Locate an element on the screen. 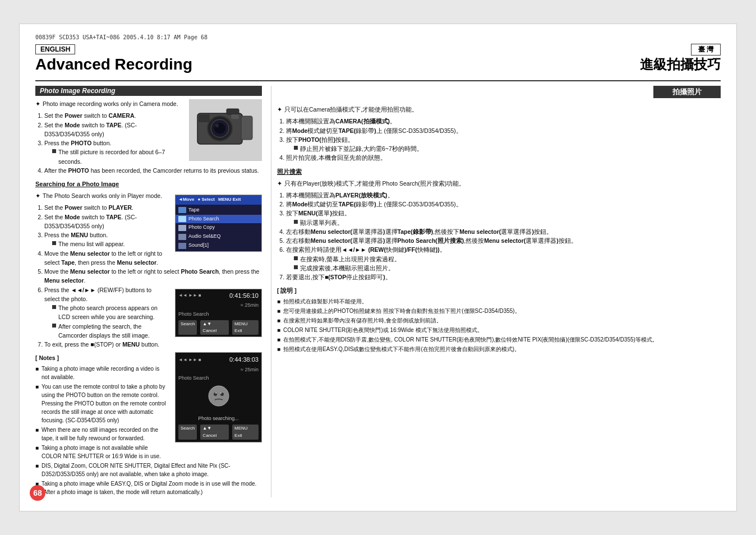 Image resolution: width=756 pixels, height=535 pixels. right-section-header: 拍攝照片 is located at coordinates (687, 92).